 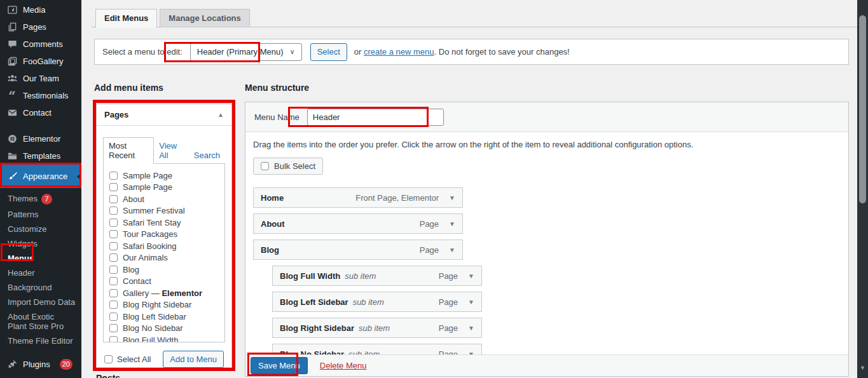 What do you see at coordinates (358, 224) in the screenshot?
I see `menu-item-about: About Page ▼` at bounding box center [358, 224].